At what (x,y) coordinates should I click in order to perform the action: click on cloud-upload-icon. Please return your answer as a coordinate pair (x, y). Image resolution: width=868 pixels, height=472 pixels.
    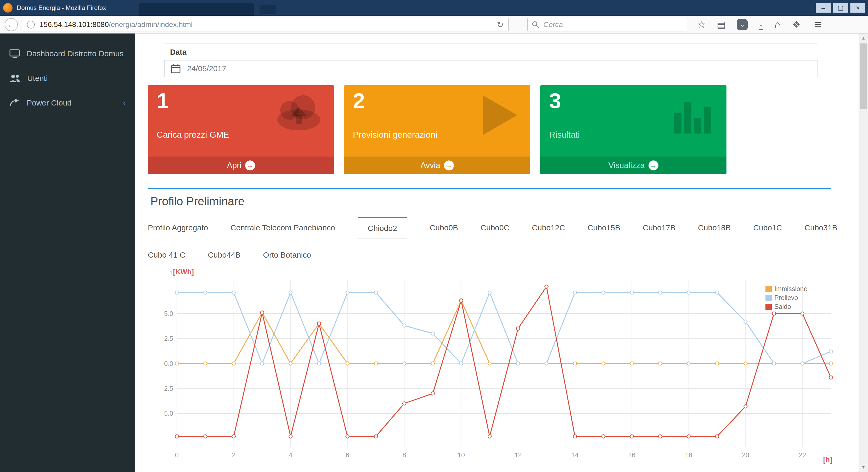
    Looking at the image, I should click on (299, 113).